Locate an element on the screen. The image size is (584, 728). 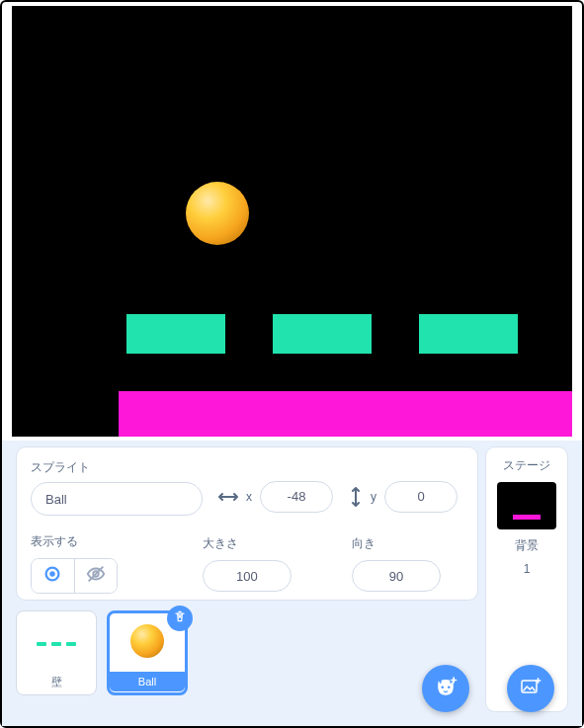
x-label: x is located at coordinates (249, 497).